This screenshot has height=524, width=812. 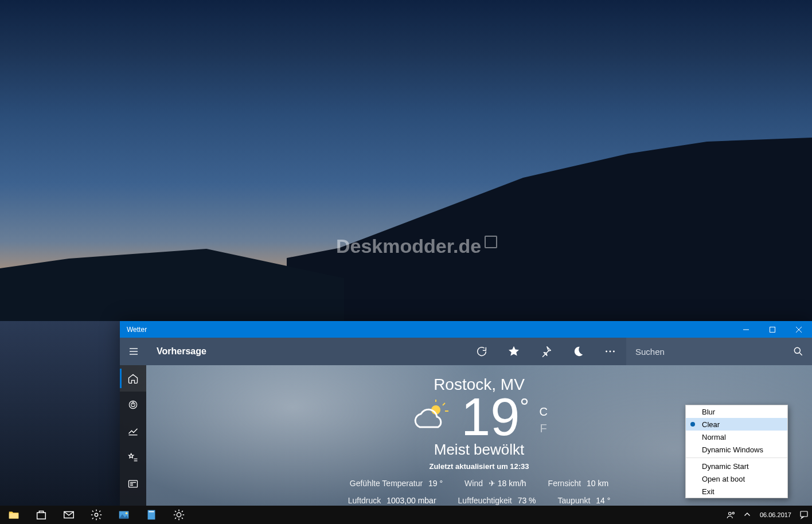 I want to click on hamburger-button, so click(x=134, y=351).